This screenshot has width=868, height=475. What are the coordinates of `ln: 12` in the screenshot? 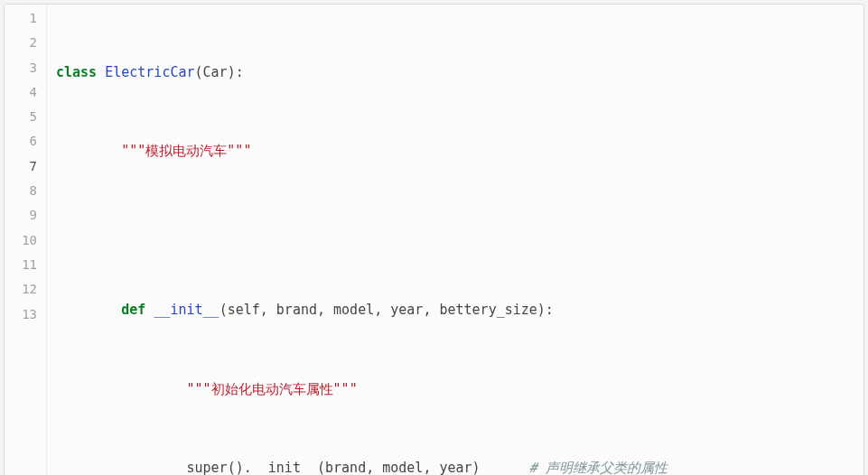 It's located at (21, 289).